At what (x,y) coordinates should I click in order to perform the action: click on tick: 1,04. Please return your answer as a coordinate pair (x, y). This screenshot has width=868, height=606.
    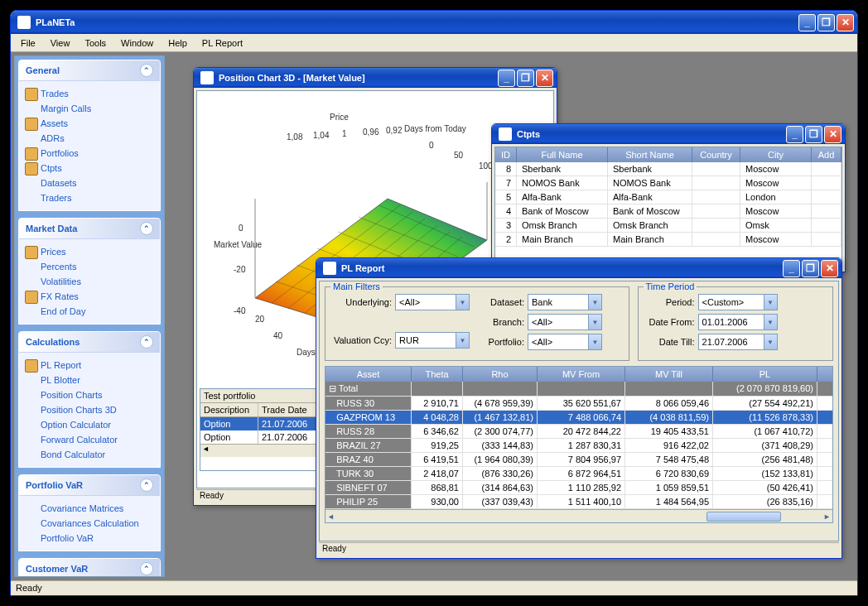
    Looking at the image, I should click on (321, 136).